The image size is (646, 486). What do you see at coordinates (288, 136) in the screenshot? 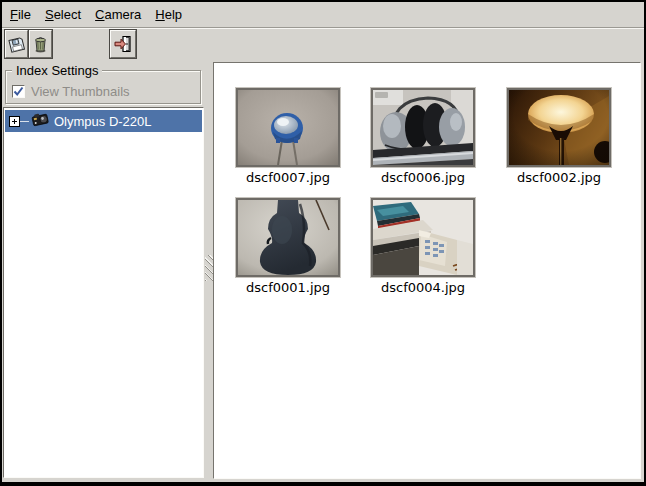
I see `thumbnail-item: dscf0007.jpg` at bounding box center [288, 136].